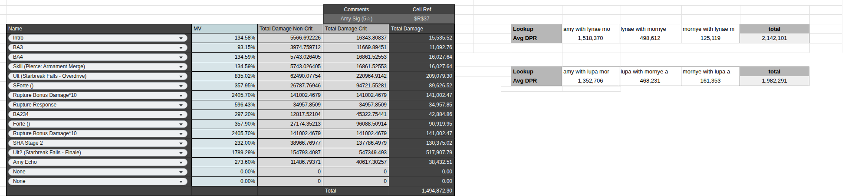 This screenshot has width=868, height=196. Describe the element at coordinates (225, 134) in the screenshot. I see `mv-cell: 2405.70%` at that location.